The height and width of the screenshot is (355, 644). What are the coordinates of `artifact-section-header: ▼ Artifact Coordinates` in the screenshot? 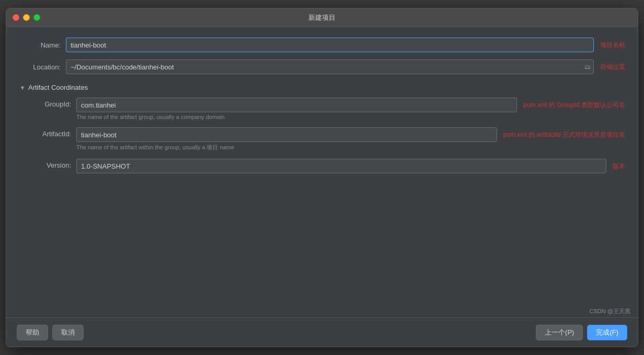 It's located at (322, 88).